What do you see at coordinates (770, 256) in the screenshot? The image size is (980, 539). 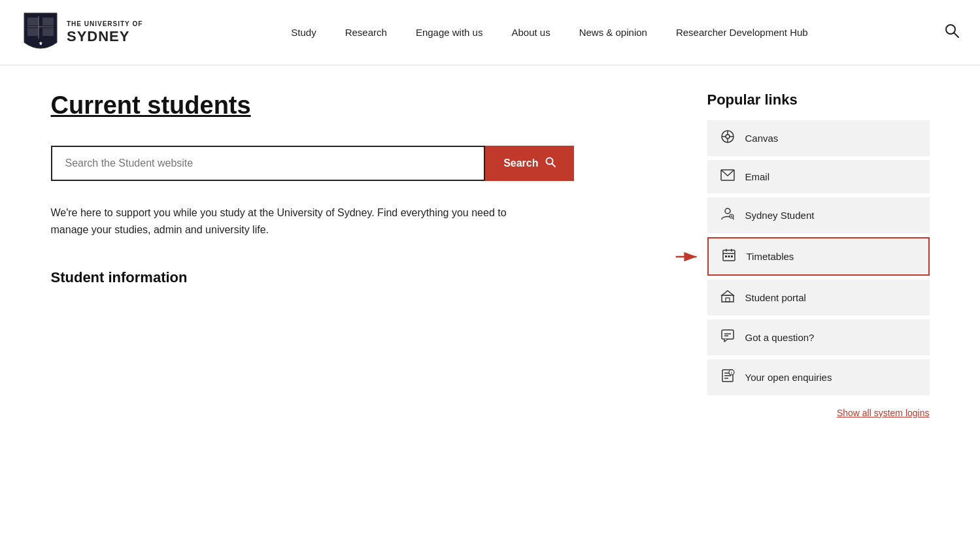 I see `timetables-label: Timetables` at bounding box center [770, 256].